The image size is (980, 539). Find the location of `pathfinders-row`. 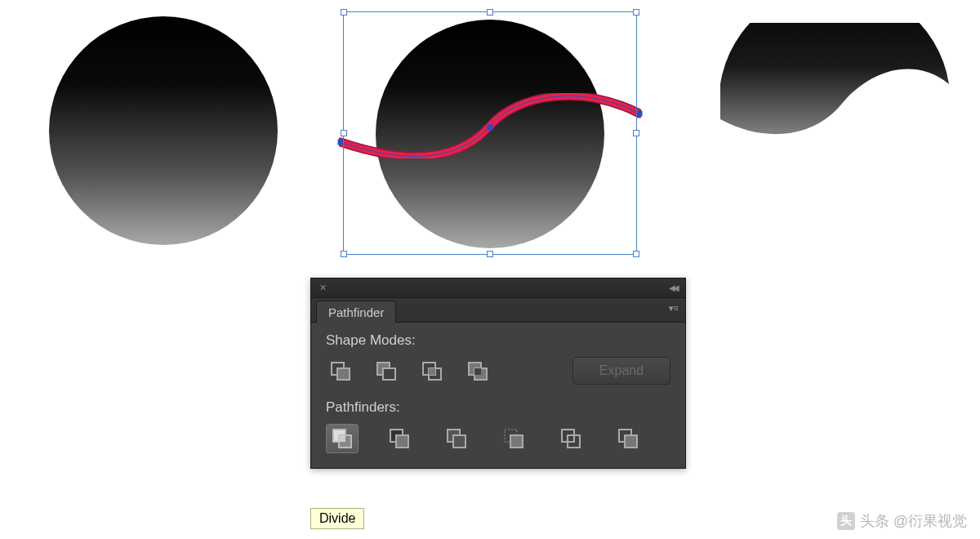

pathfinders-row is located at coordinates (498, 439).